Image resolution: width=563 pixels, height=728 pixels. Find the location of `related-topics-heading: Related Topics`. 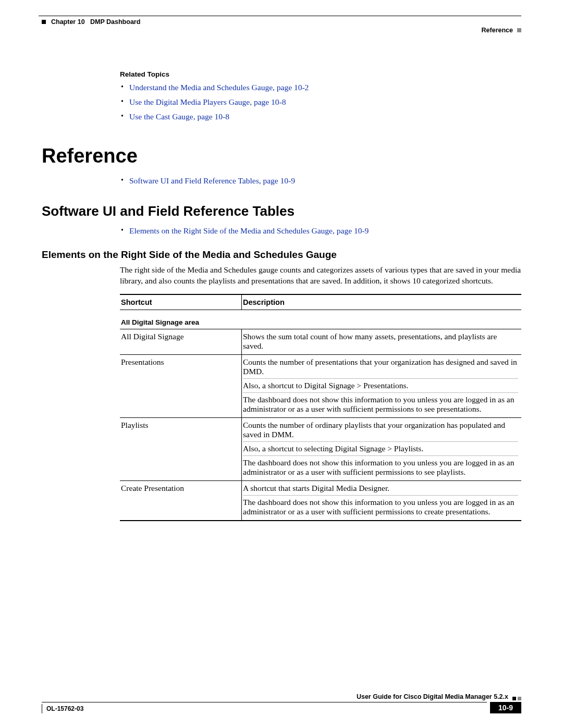

related-topics-heading: Related Topics is located at coordinates (321, 74).